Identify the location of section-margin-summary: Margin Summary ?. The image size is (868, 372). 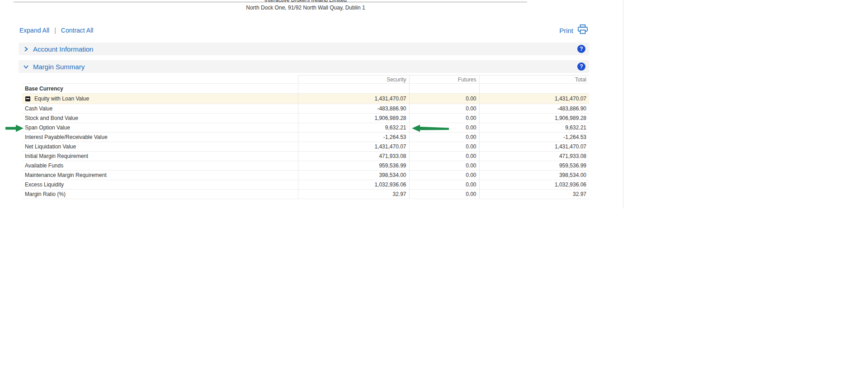
(304, 67).